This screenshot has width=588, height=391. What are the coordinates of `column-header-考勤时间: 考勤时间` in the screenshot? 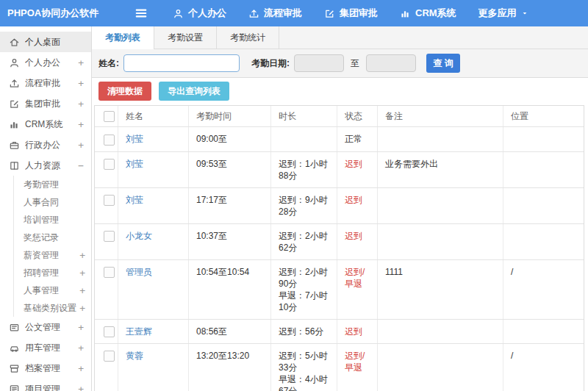 It's located at (229, 116).